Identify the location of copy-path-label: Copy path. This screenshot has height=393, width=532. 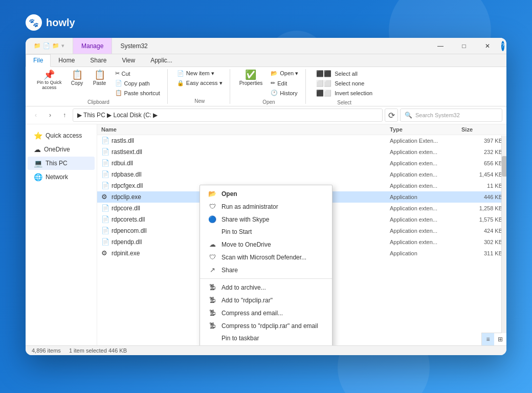
(137, 83).